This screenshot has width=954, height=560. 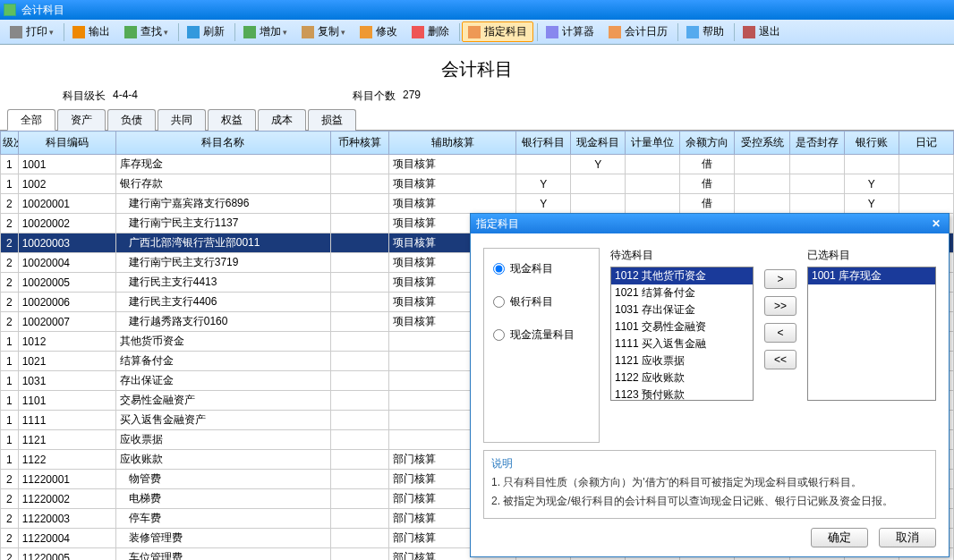 What do you see at coordinates (541, 335) in the screenshot?
I see `radio-flow: 现金流量科目` at bounding box center [541, 335].